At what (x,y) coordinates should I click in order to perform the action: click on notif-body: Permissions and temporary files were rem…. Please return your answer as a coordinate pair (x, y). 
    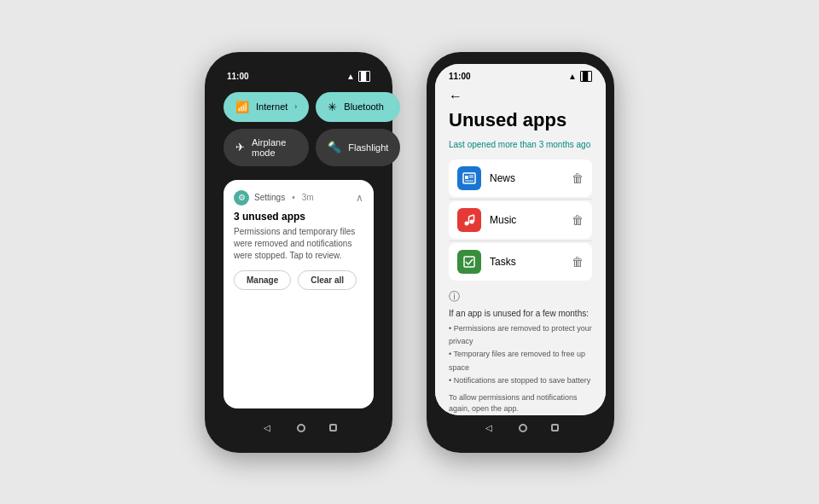
    Looking at the image, I should click on (299, 244).